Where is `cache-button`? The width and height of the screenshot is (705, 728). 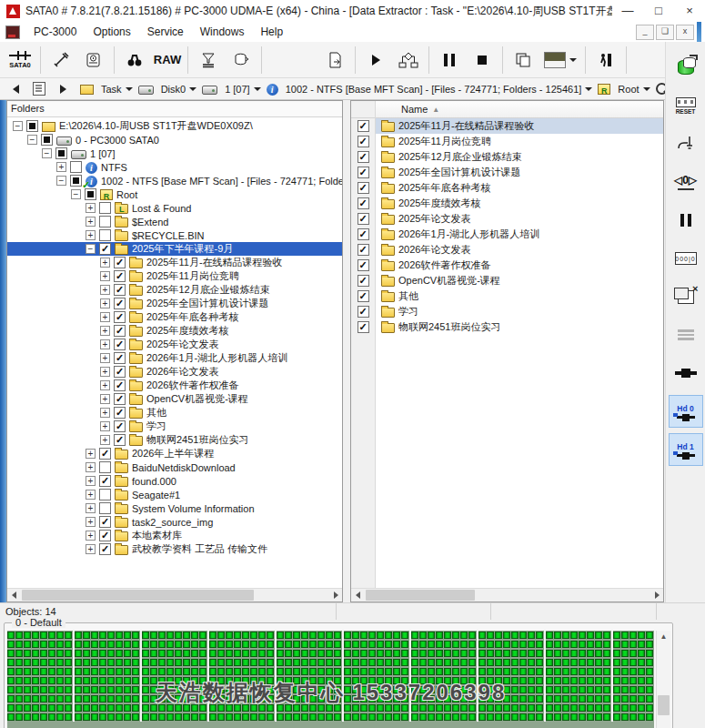
cache-button is located at coordinates (241, 60).